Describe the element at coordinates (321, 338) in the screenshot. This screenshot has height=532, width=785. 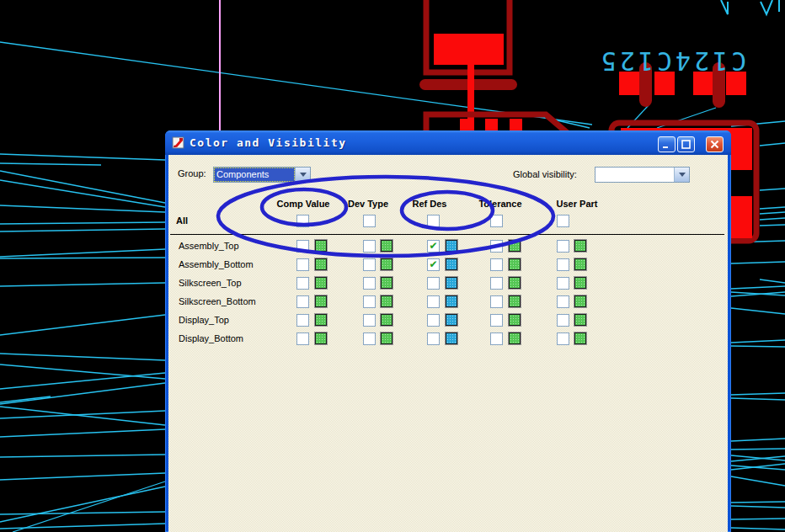
I see `color-swatch-display-bottom-comp-value` at that location.